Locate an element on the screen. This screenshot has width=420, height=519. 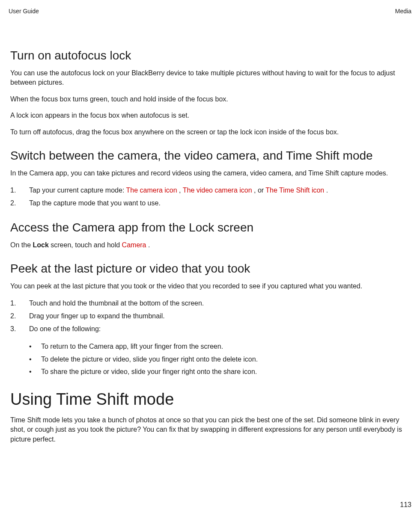
header-left: User Guide is located at coordinates (24, 11).